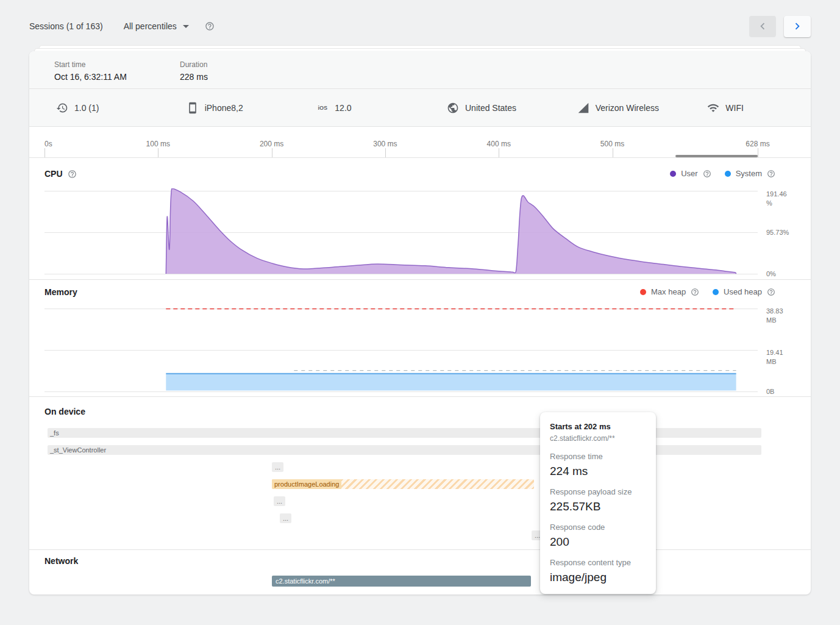  What do you see at coordinates (673, 174) in the screenshot?
I see `user-series-dot` at bounding box center [673, 174].